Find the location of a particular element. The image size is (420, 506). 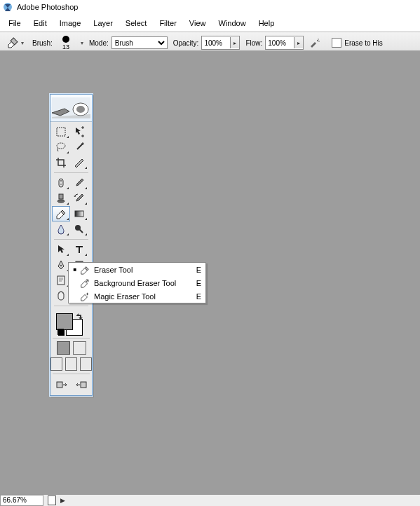

path-selection-tool is located at coordinates (61, 249).